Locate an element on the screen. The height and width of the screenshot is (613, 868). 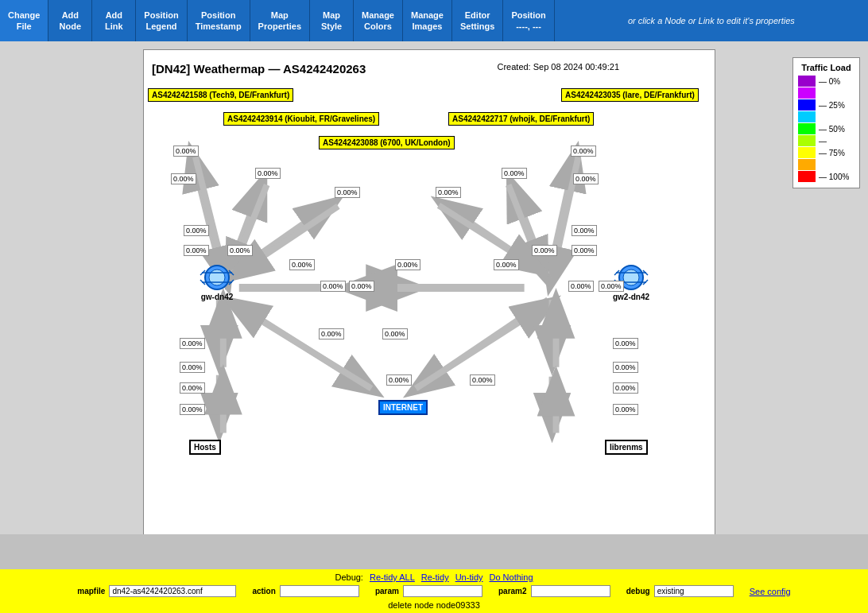
traffic-label-10: 0.00% is located at coordinates (196, 250).